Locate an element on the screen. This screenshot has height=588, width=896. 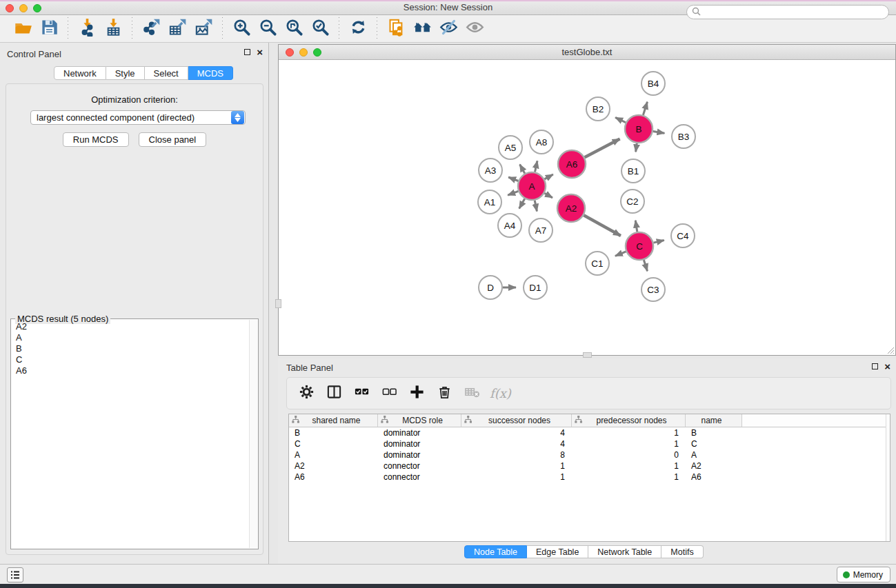
edge-A-A8 is located at coordinates (536, 166).